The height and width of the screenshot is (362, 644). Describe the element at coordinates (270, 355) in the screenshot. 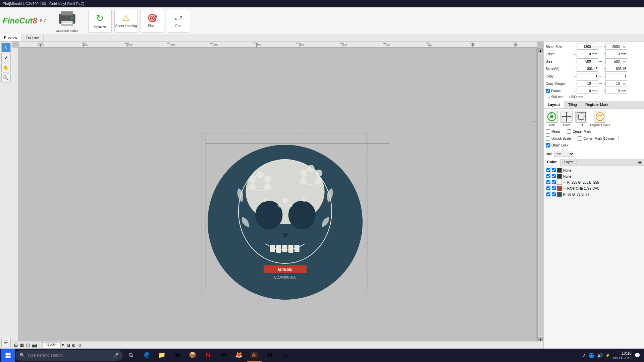

I see `taskbar-app1: 🖥` at that location.